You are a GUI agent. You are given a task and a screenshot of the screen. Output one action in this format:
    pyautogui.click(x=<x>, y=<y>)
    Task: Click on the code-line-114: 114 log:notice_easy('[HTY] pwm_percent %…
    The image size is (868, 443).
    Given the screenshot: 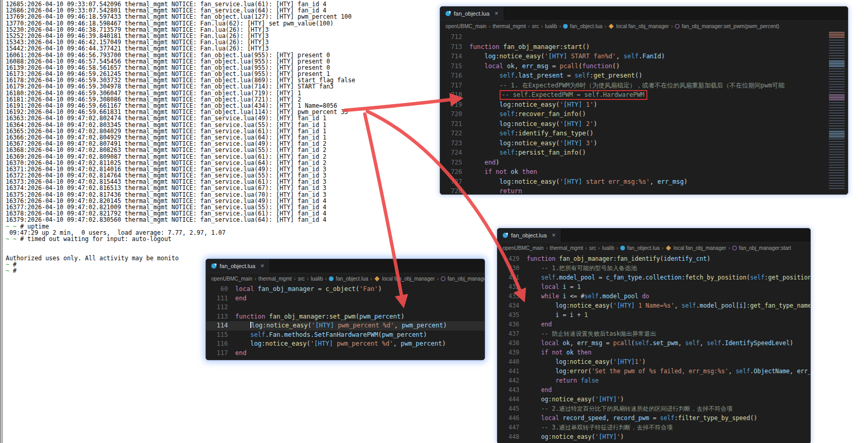 What is the action you would take?
    pyautogui.click(x=346, y=326)
    